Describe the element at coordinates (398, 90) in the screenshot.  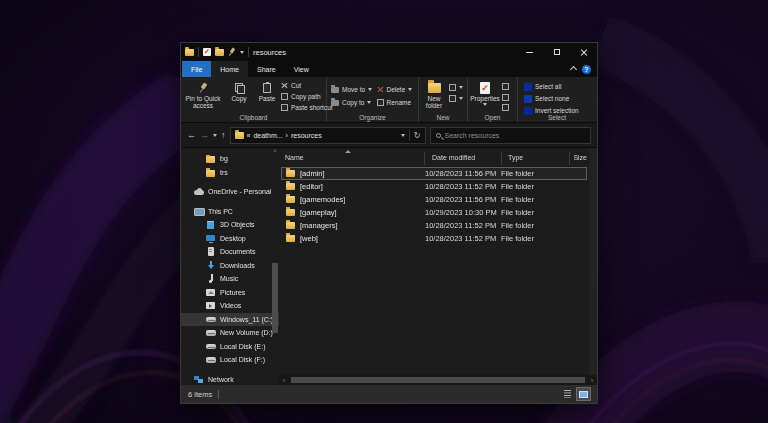
I see `delete-button: Delete` at that location.